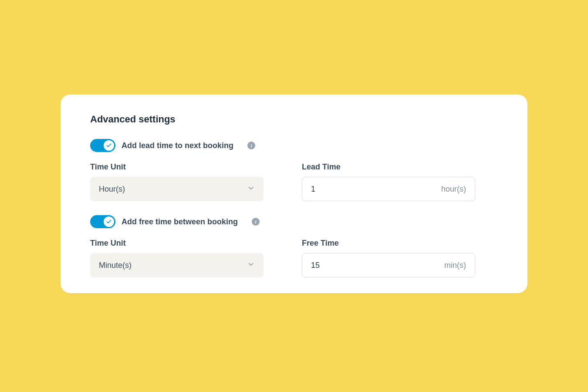  What do you see at coordinates (376, 189) in the screenshot?
I see `lead-time-input` at bounding box center [376, 189].